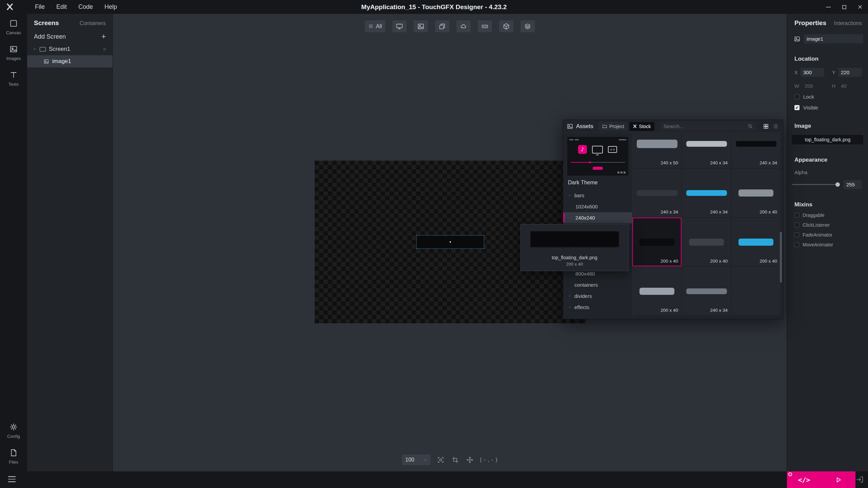 Image resolution: width=868 pixels, height=488 pixels. What do you see at coordinates (416, 460) in the screenshot?
I see `zoom-select: 100` at bounding box center [416, 460].